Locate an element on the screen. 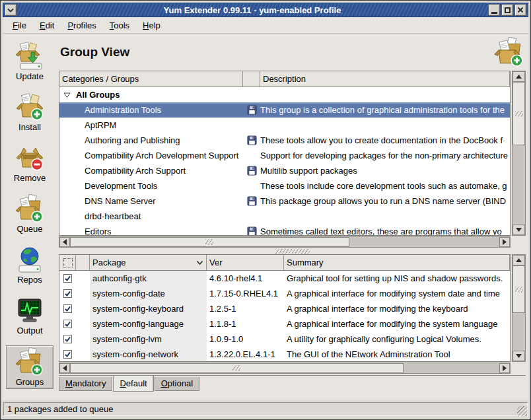 This screenshot has height=420, width=531. status-message: 1 packages added to queue is located at coordinates (266, 409).